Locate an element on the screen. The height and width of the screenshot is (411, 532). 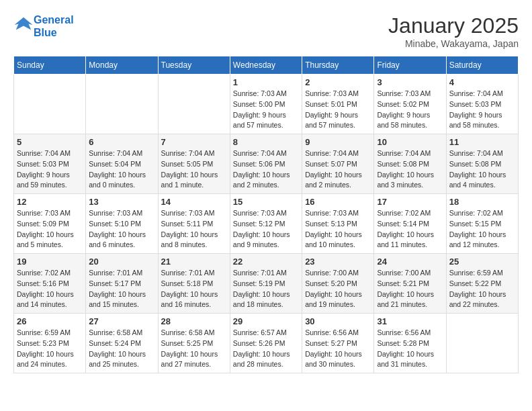
title-area: January 2025 Minabe, Wakayama, Japan is located at coordinates (453, 31).